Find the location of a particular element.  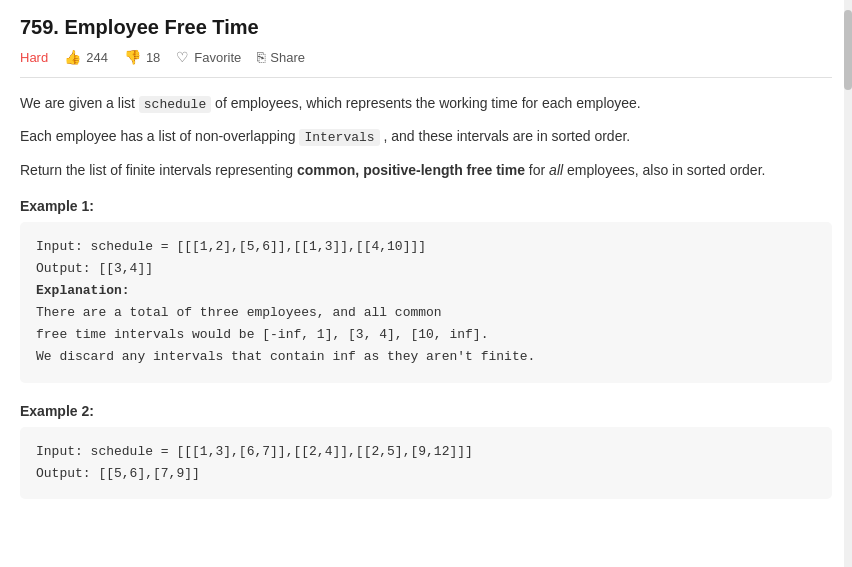

thumbs-up-icon: 👍 is located at coordinates (72, 57).